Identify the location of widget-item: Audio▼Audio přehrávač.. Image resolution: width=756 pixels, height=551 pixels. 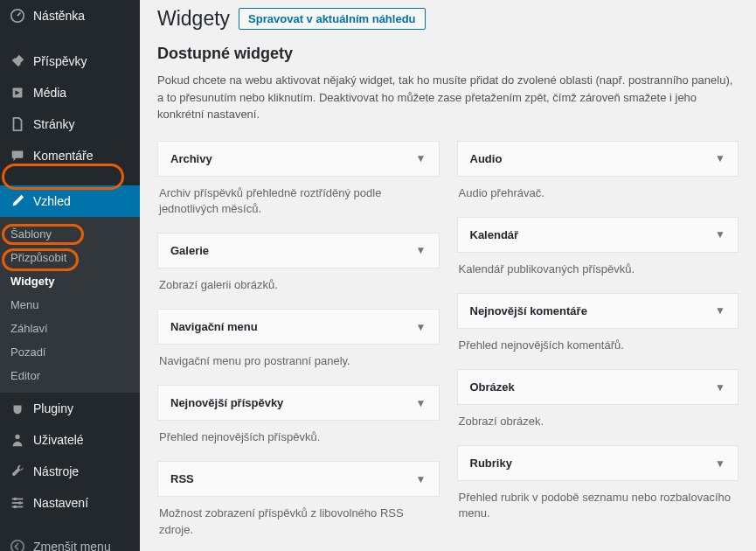
(598, 173).